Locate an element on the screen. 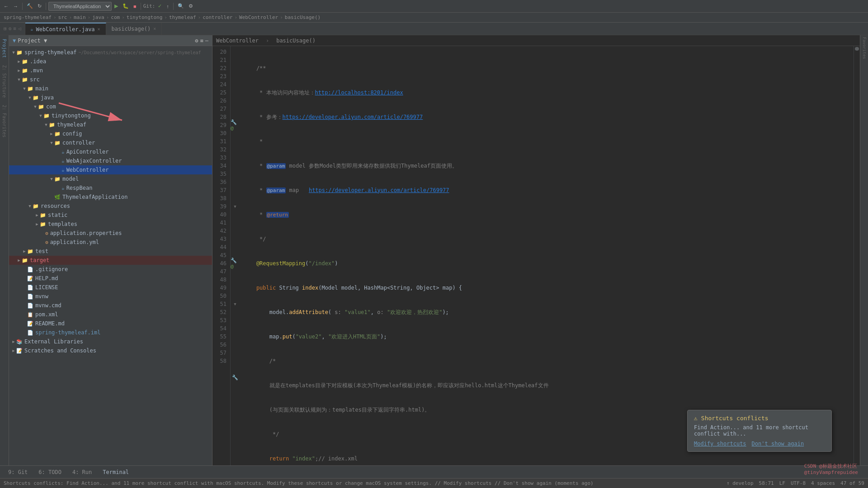 This screenshot has height=488, width=868. tree-main: ▼ 📁 main is located at coordinates (110, 89).